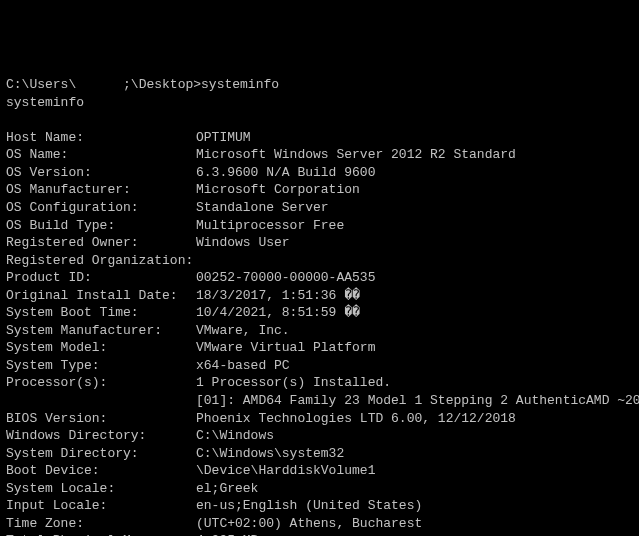 This screenshot has width=639, height=536. Describe the element at coordinates (320, 524) in the screenshot. I see `sysinfo-row: Time Zone:(UTC+02:00) Athens, Bucharest` at that location.